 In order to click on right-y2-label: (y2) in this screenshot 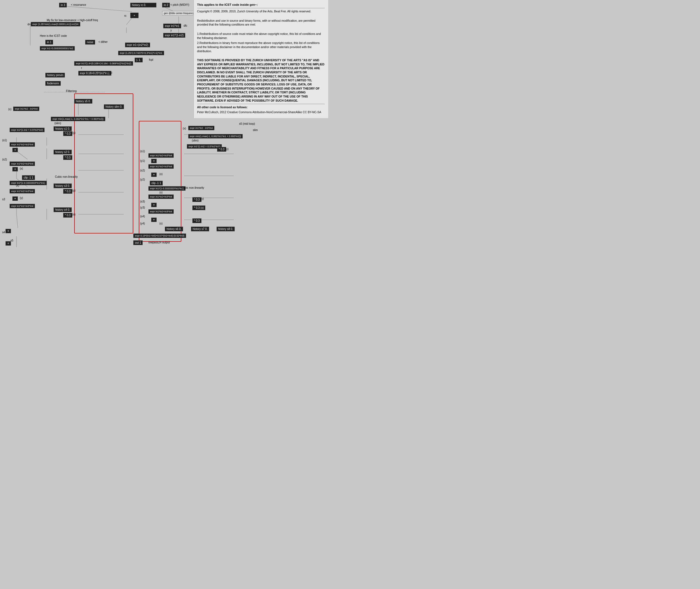, I will do `click(143, 180)`.